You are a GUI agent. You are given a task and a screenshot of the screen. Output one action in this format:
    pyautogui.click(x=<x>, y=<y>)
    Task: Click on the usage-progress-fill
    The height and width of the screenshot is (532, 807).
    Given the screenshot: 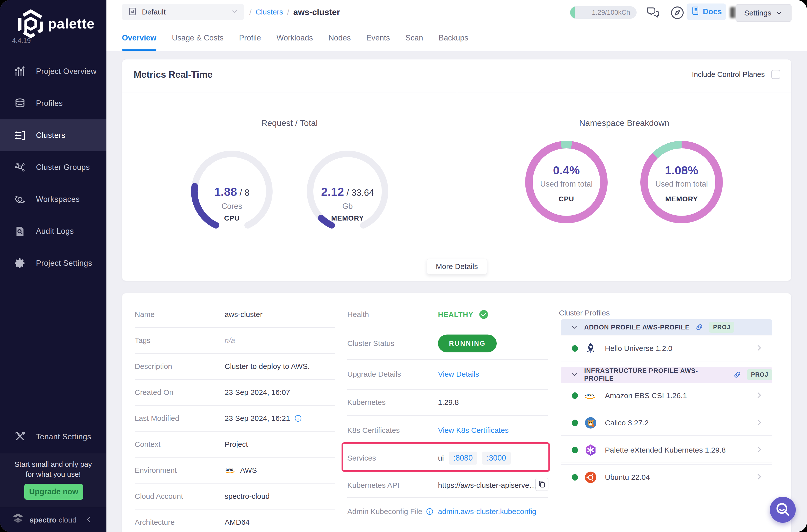 What is the action you would take?
    pyautogui.click(x=572, y=12)
    